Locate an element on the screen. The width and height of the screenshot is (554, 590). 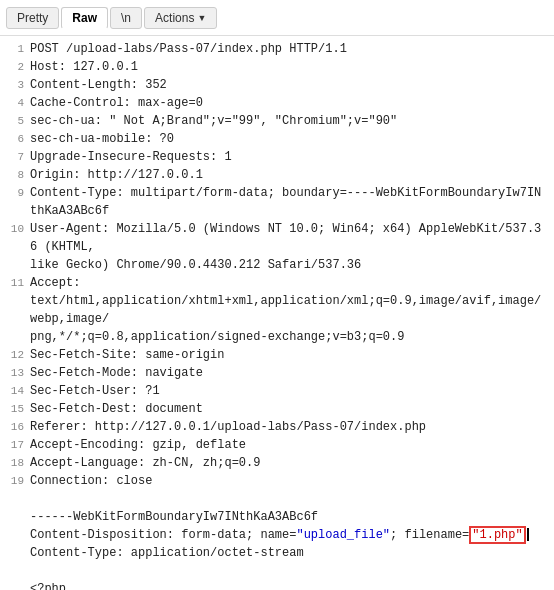
line-text: like Gecko) Chrome/90.0.4430.212 Safari/… is located at coordinates (288, 265).